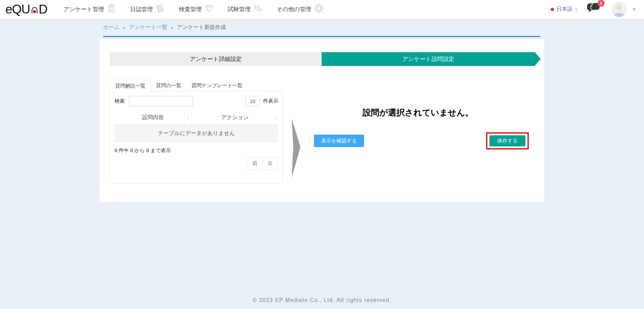 This screenshot has height=309, width=644. What do you see at coordinates (322, 300) in the screenshot?
I see `copyright-text: © 2023 EP Mediate Co., Ltd. All rights r…` at bounding box center [322, 300].